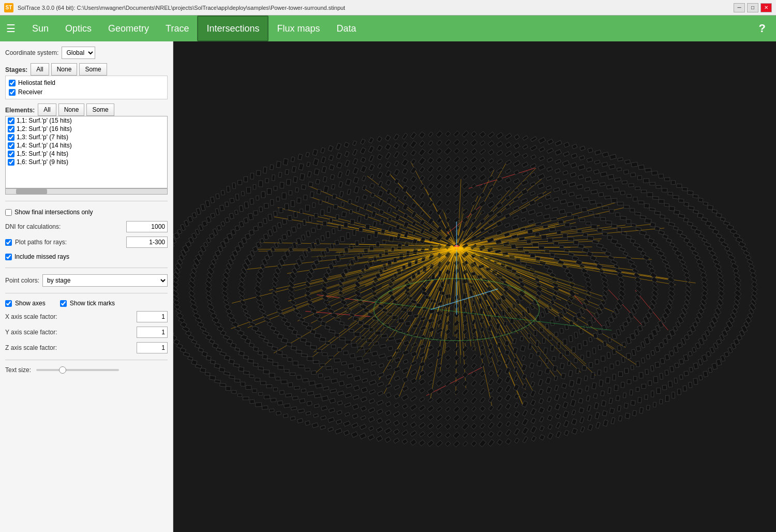  Describe the element at coordinates (86, 145) in the screenshot. I see `list-item: 1,4: Surf.'p' (14 hits)` at that location.